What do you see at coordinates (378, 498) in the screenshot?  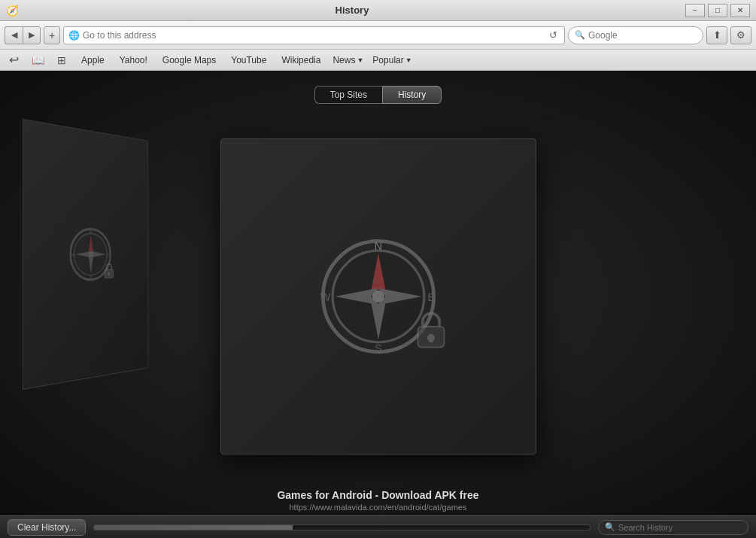 I see `site-info: Games for Android - Download APK free ht…` at bounding box center [378, 498].